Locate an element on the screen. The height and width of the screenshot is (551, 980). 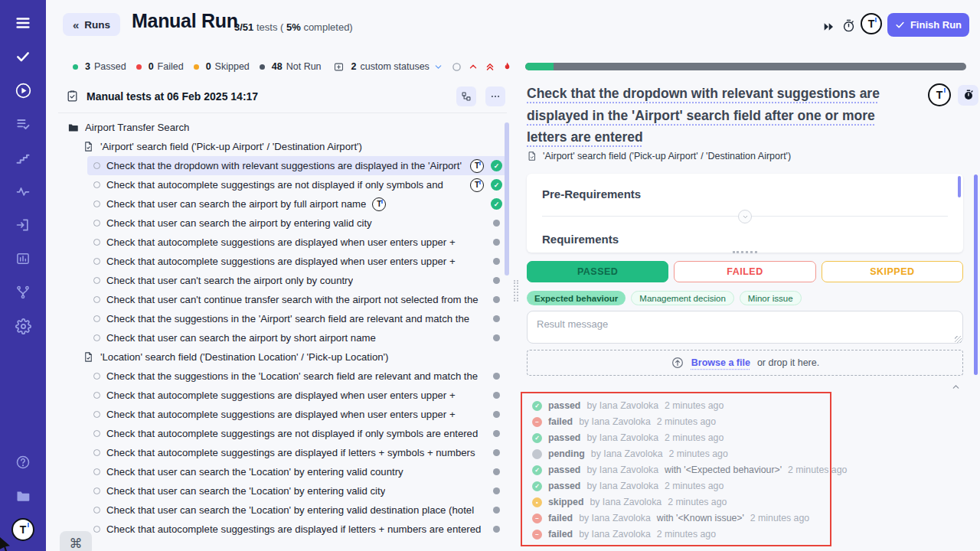
chevrons-left-icon: « is located at coordinates (76, 24).